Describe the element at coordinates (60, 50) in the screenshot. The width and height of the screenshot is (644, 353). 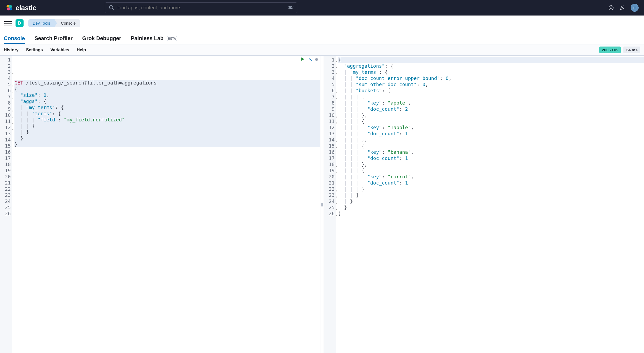
I see `menu-variables: Variables` at that location.